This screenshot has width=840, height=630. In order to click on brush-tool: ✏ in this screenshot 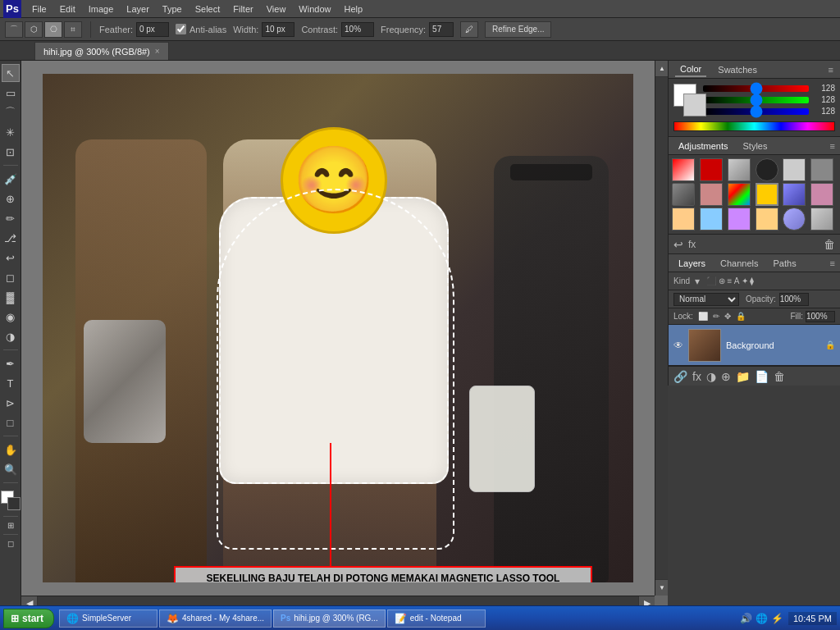, I will do `click(11, 218)`.